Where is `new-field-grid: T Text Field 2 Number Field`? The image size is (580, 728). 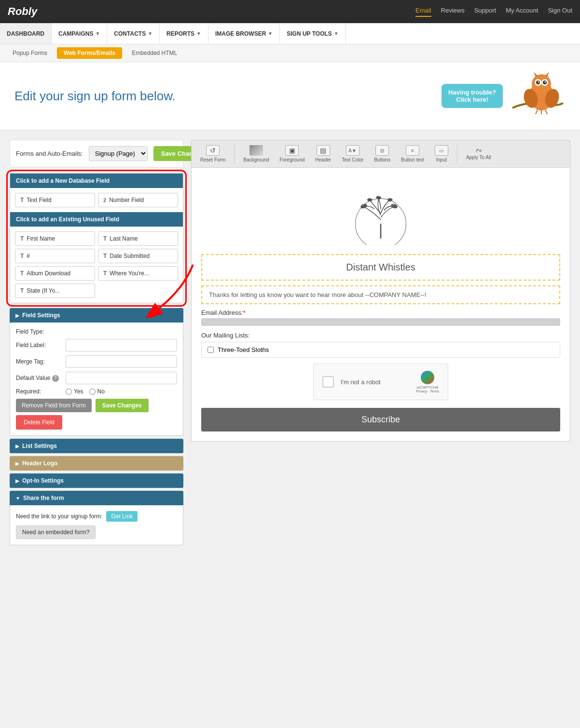
new-field-grid: T Text Field 2 Number Field is located at coordinates (97, 200).